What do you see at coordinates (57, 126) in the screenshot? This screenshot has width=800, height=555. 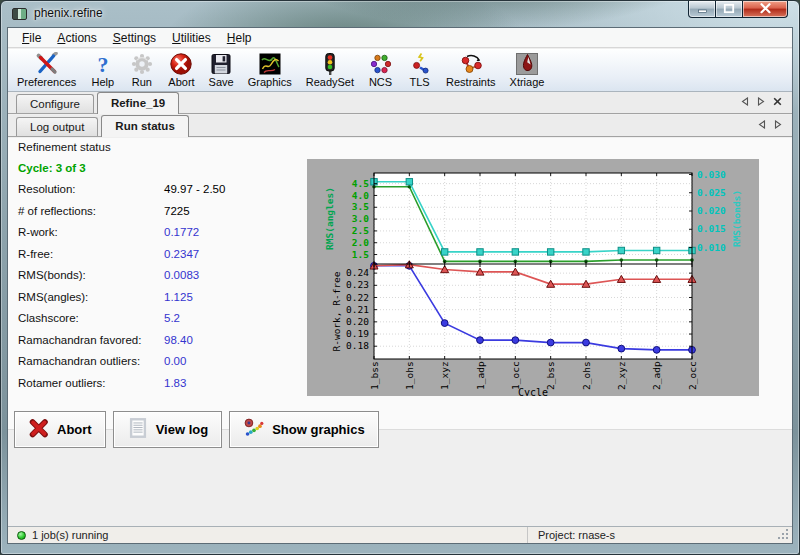 I see `subtab-log-output: Log output` at bounding box center [57, 126].